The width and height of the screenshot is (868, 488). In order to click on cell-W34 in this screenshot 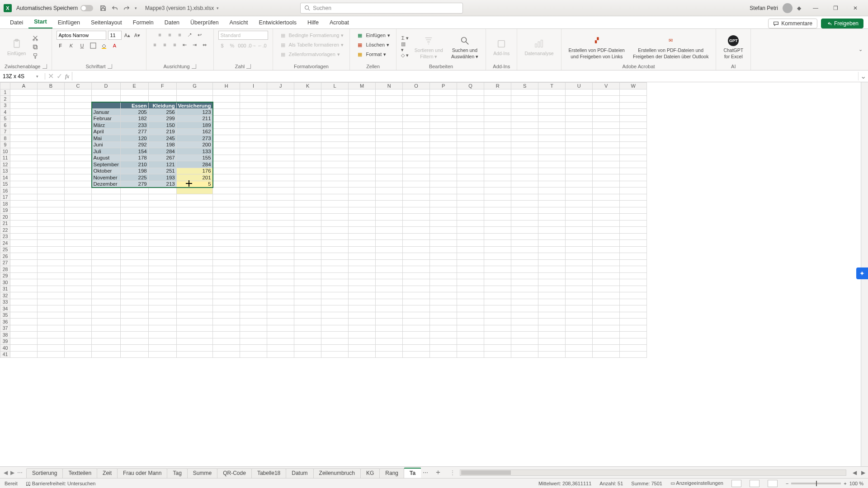, I will do `click(633, 309)`.